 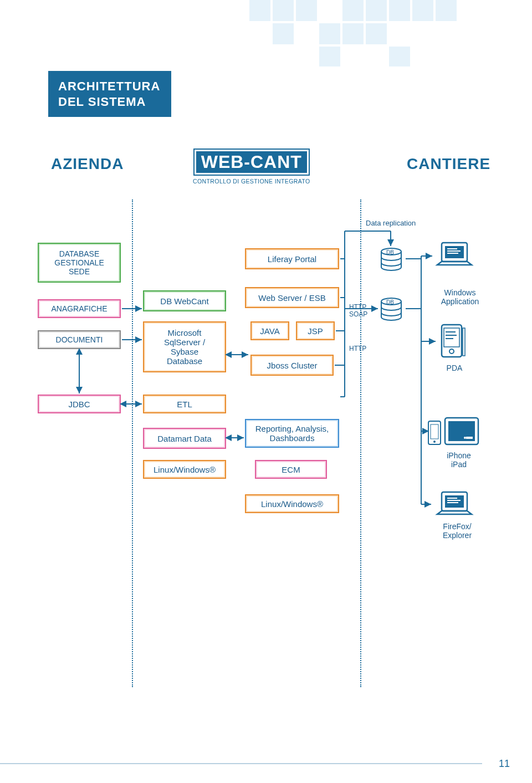 What do you see at coordinates (504, 764) in the screenshot?
I see `page-number: 11` at bounding box center [504, 764].